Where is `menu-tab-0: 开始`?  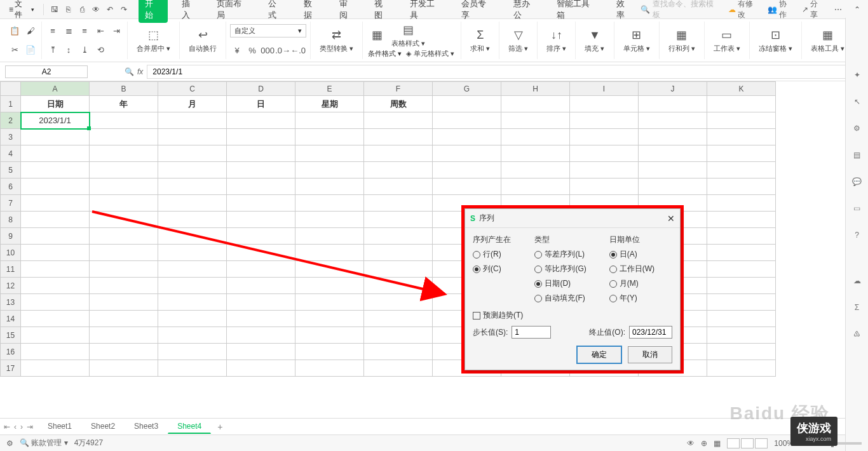 menu-tab-0: 开始 is located at coordinates (153, 11).